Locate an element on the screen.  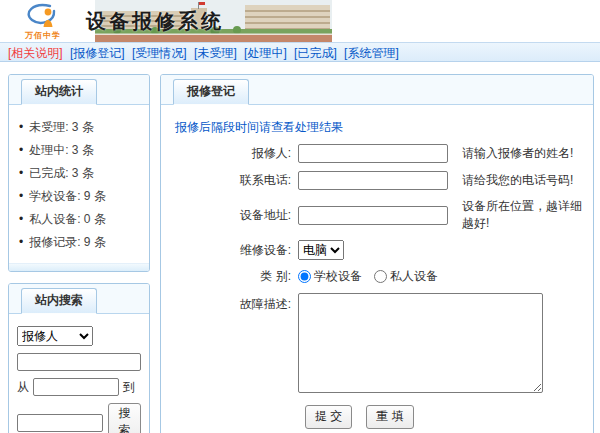
main-nav: [相关说明] [报修登记] [受理情况] [未受理] [处理中] [已完成] [… is located at coordinates (300, 52).